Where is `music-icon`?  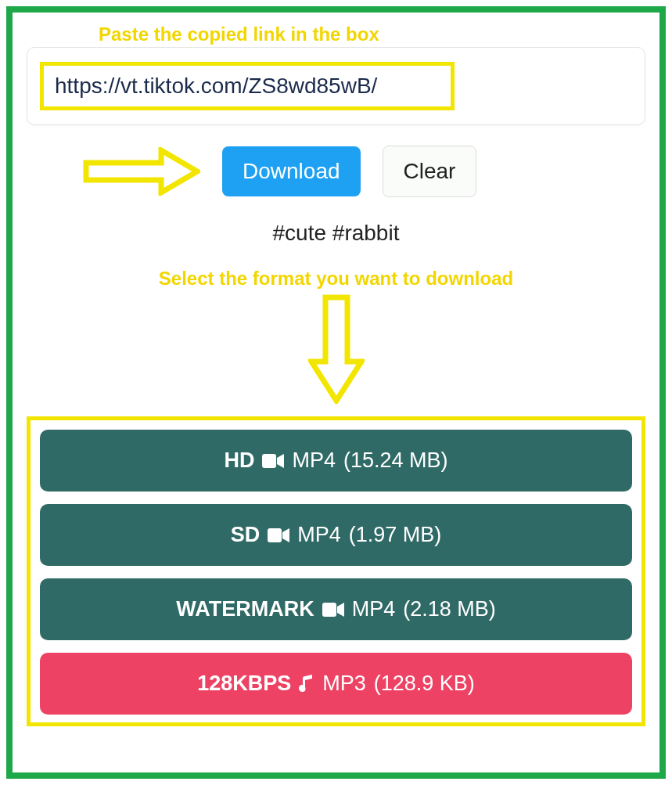
music-icon is located at coordinates (307, 684).